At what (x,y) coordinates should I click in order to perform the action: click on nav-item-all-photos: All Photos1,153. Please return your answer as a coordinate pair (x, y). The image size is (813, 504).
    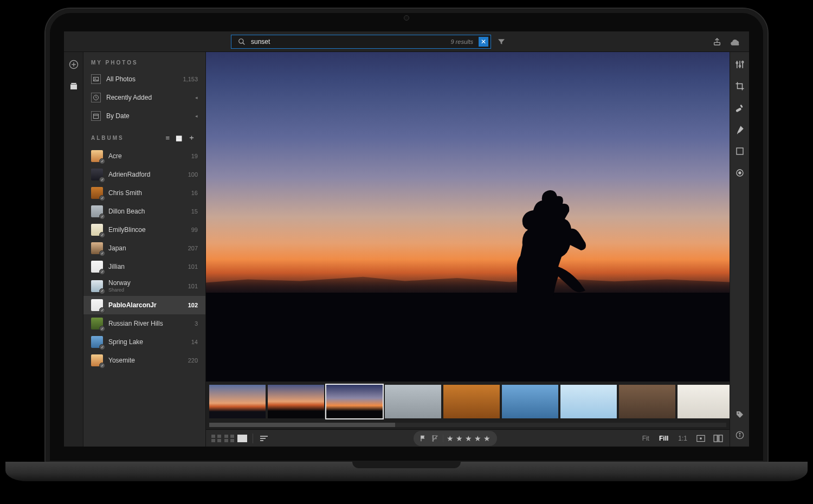
    Looking at the image, I should click on (144, 79).